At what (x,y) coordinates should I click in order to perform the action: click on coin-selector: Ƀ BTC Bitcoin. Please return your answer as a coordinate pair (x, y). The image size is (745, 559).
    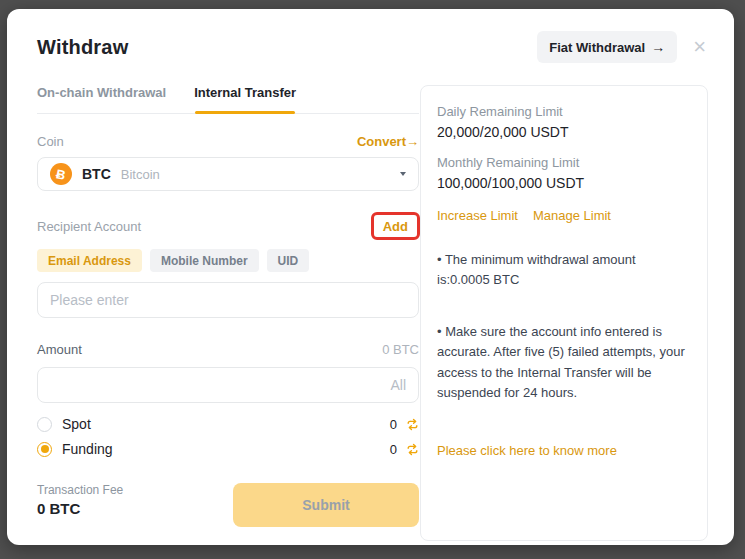
    Looking at the image, I should click on (228, 174).